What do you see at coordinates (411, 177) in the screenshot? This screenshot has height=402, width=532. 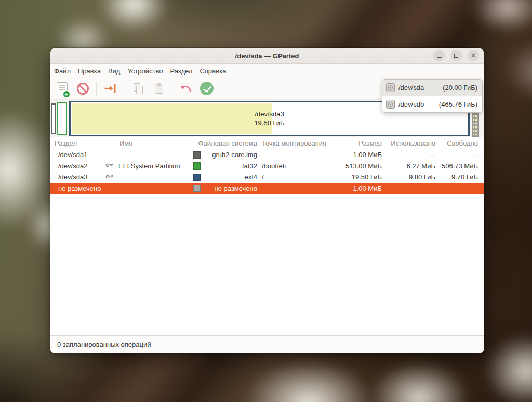 I see `cell-used: 9.80 ГиБ` at bounding box center [411, 177].